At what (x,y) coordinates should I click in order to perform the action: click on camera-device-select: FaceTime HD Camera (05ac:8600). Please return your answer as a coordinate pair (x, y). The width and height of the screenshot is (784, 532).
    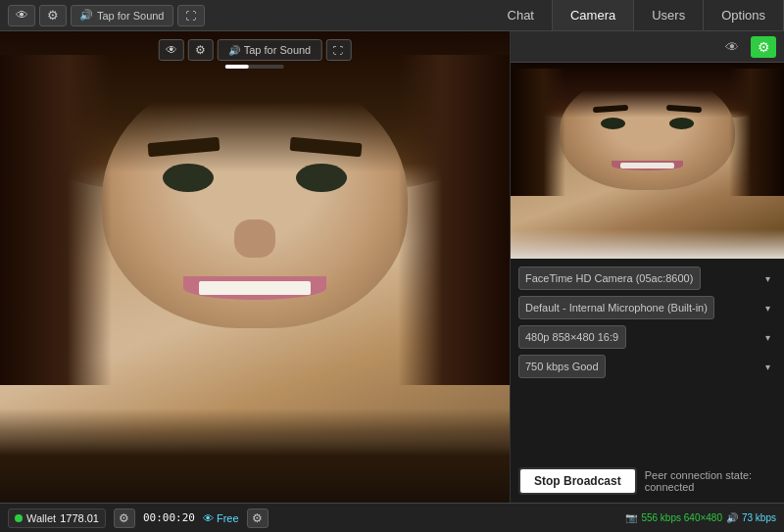
    Looking at the image, I should click on (610, 278).